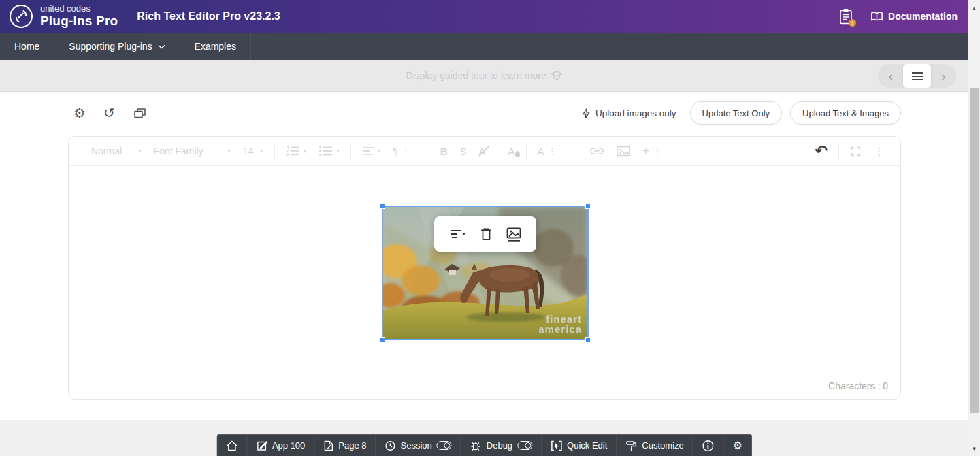 The height and width of the screenshot is (456, 980). Describe the element at coordinates (372, 151) in the screenshot. I see `align-dropdown: ▾` at that location.